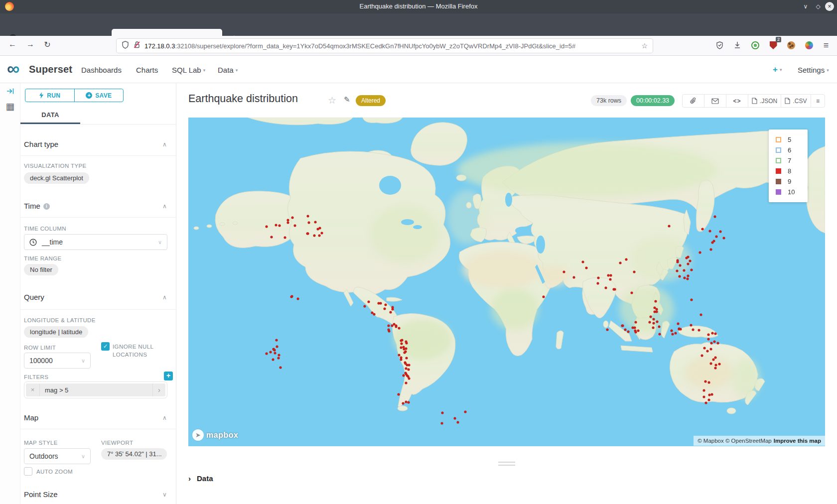 Image resolution: width=837 pixels, height=504 pixels. What do you see at coordinates (792, 150) in the screenshot?
I see `legend-row: 6` at bounding box center [792, 150].